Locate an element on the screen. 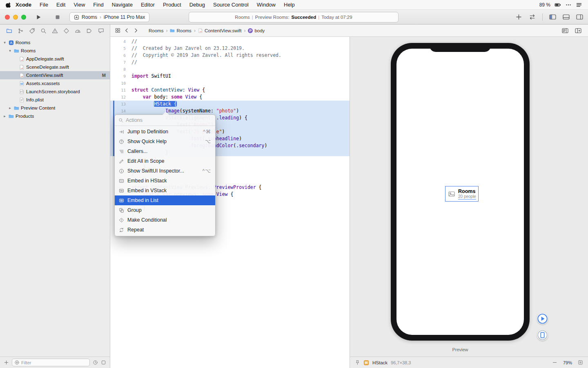 The image size is (588, 368). action-embed-in-hstack: Embed in HStack is located at coordinates (165, 181).